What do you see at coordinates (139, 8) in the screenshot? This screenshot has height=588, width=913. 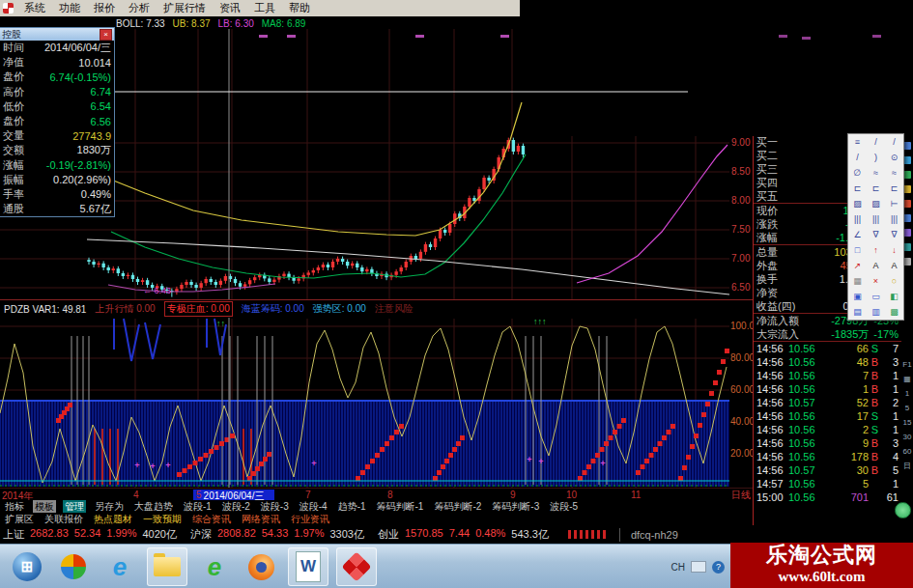 I see `menu-item-3: 分析` at bounding box center [139, 8].